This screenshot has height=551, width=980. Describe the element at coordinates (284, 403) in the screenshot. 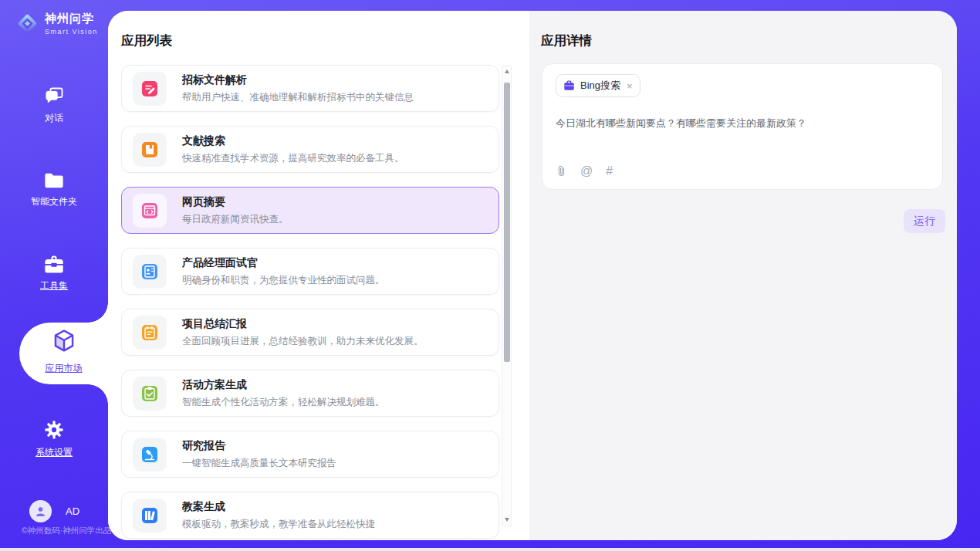

I see `app-desc: 智能生成个性化活动方案，轻松解决规划难题。` at that location.